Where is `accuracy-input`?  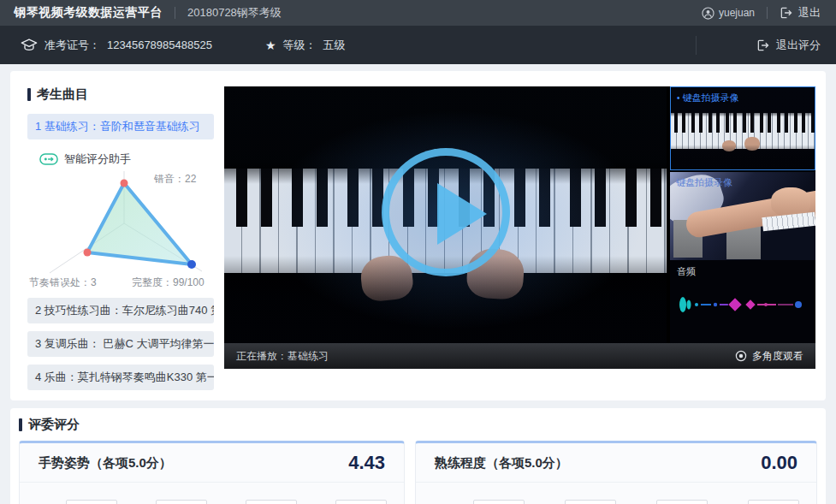
accuracy-input is located at coordinates (499, 501).